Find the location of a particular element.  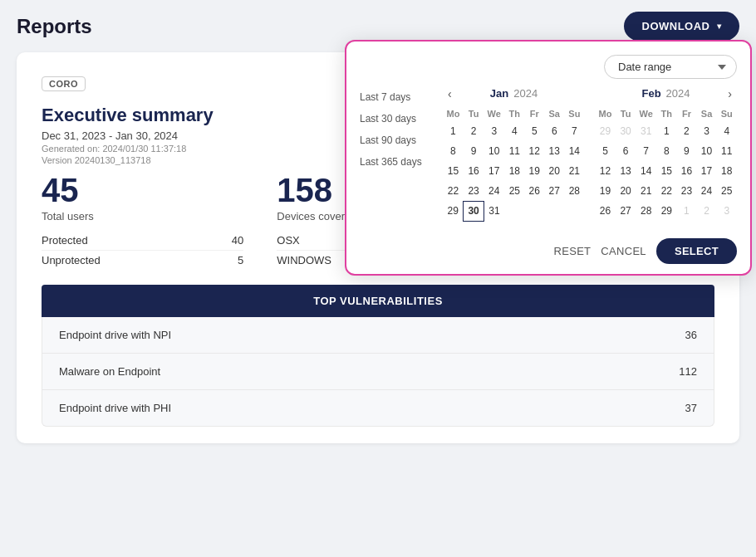

date-range-dropdown: Date range is located at coordinates (670, 66).